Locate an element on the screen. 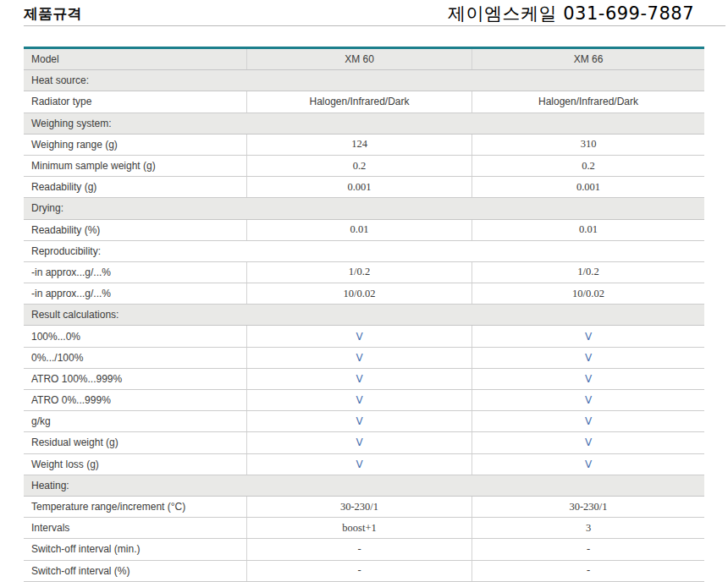 This screenshot has width=728, height=582. subheader-row: Reproducibility: is located at coordinates (364, 252).